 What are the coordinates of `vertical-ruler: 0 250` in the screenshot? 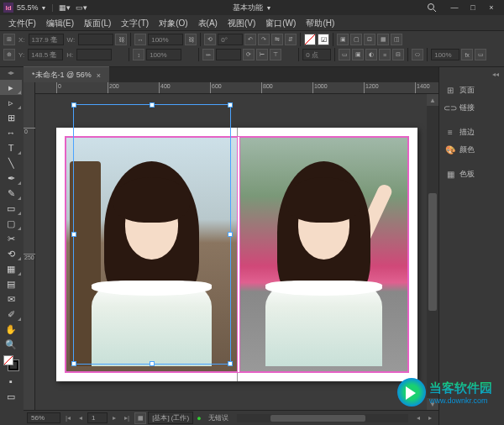 It's located at (29, 252).